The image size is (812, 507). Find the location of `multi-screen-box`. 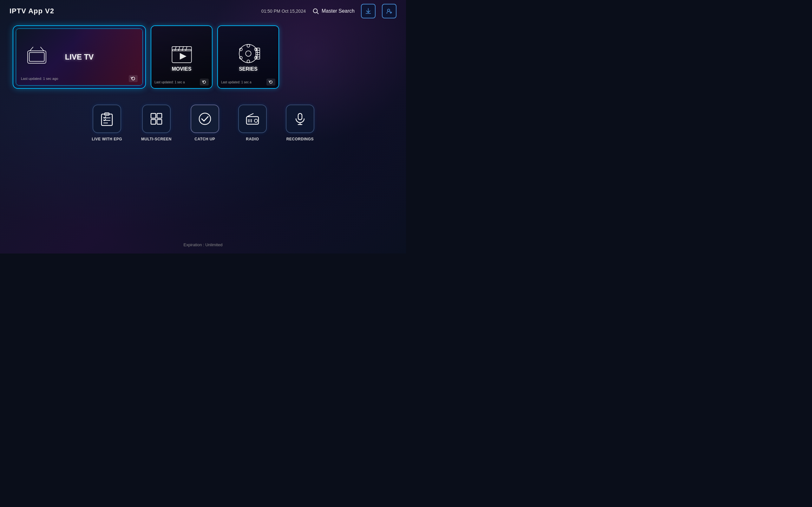

multi-screen-box is located at coordinates (156, 119).